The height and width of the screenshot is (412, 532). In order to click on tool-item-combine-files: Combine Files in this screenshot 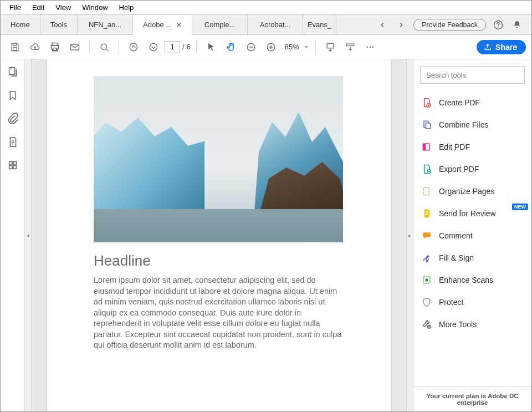, I will do `click(472, 125)`.